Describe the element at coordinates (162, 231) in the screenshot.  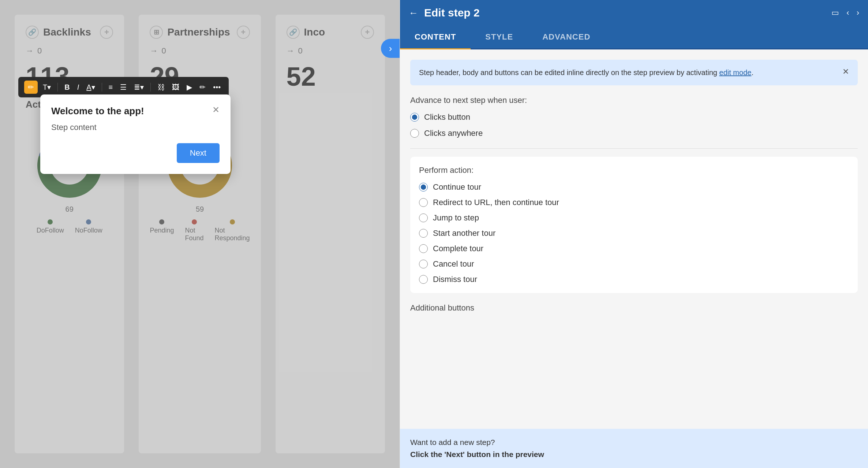
I see `legend-pending: Pending` at that location.